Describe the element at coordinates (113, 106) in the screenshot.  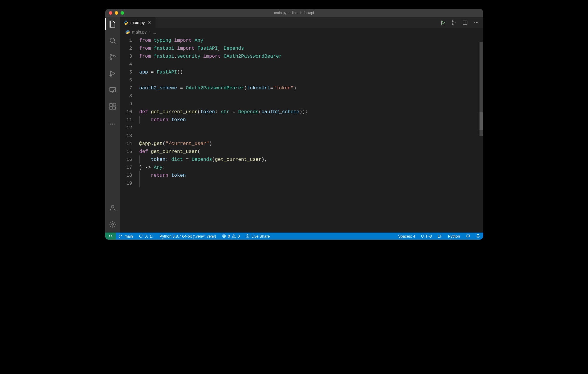
I see `extensions-icon` at that location.